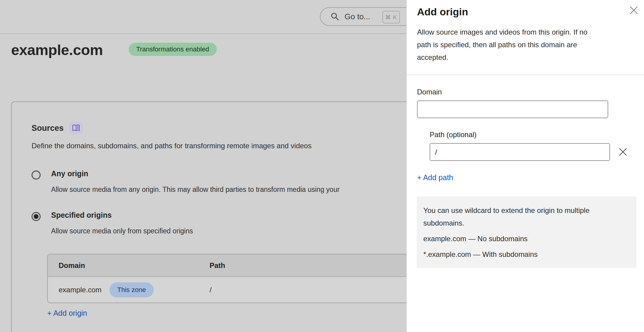 The image size is (644, 332). Describe the element at coordinates (527, 254) in the screenshot. I see `info-example-with-subdomains: *.example.com — With subdomains` at that location.